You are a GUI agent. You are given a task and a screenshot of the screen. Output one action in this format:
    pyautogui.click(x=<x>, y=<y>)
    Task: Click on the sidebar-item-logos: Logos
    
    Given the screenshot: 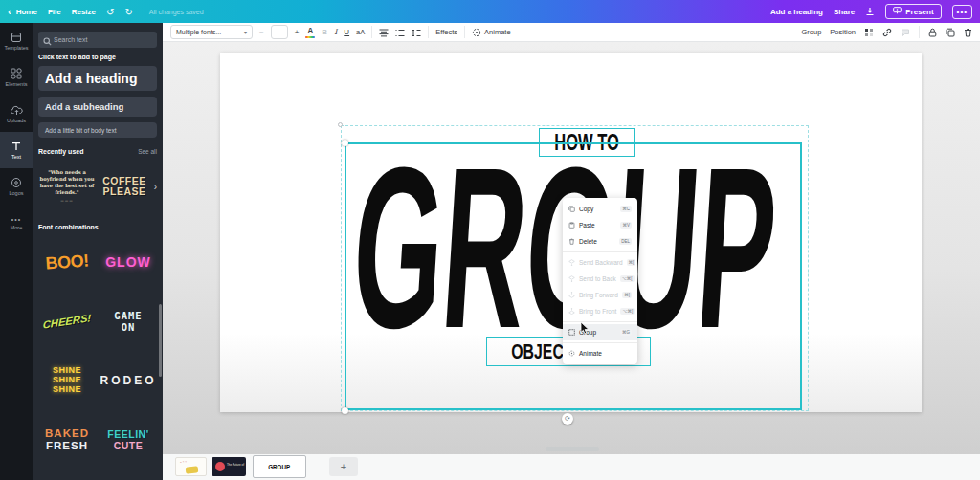 What is the action you would take?
    pyautogui.click(x=16, y=186)
    